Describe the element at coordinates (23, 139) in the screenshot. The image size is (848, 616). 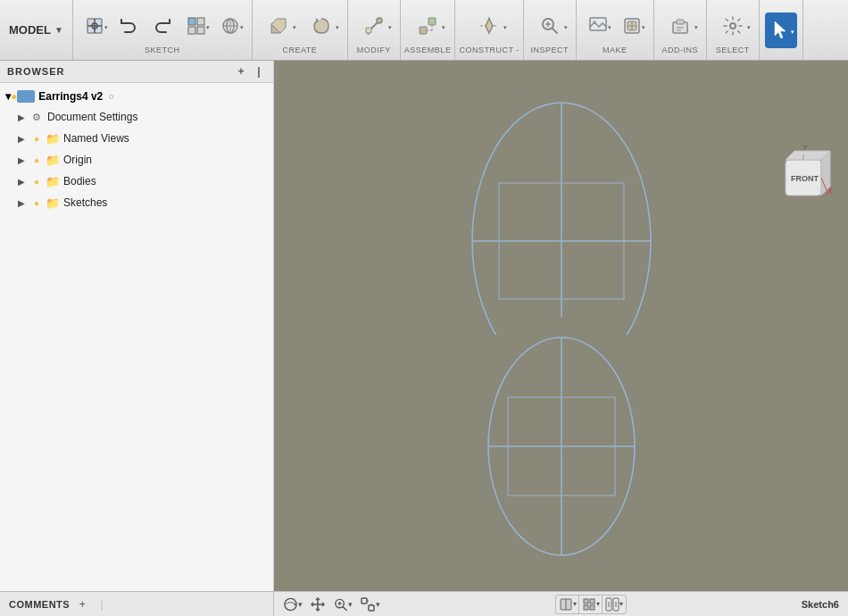
I see `named-views-expand: ▶` at that location.